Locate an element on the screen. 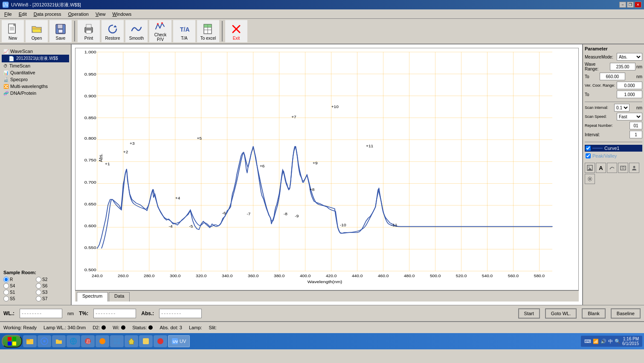 The image size is (644, 363). radio-s4: S4 is located at coordinates (19, 286).